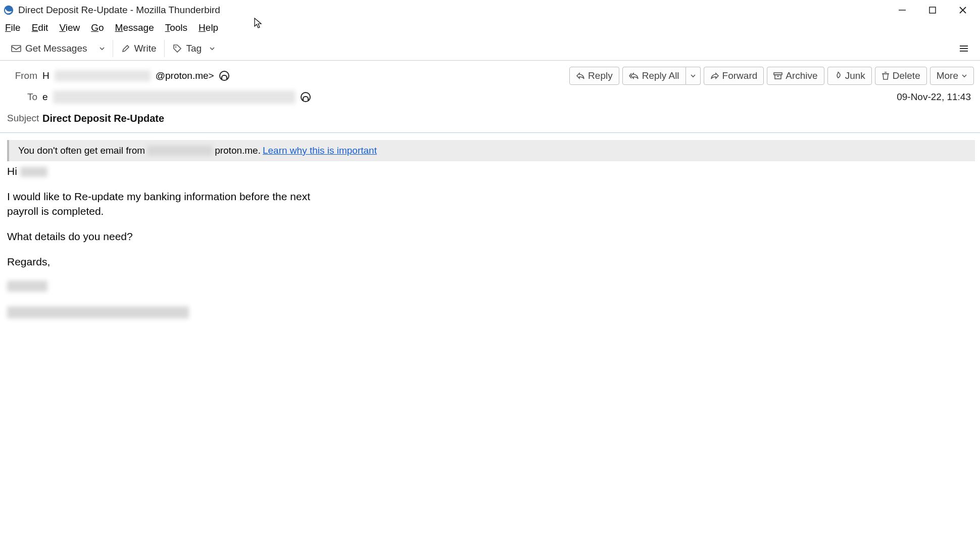 This screenshot has height=551, width=980. I want to click on menubar: File Edit View Go Message Tools Help, so click(490, 28).